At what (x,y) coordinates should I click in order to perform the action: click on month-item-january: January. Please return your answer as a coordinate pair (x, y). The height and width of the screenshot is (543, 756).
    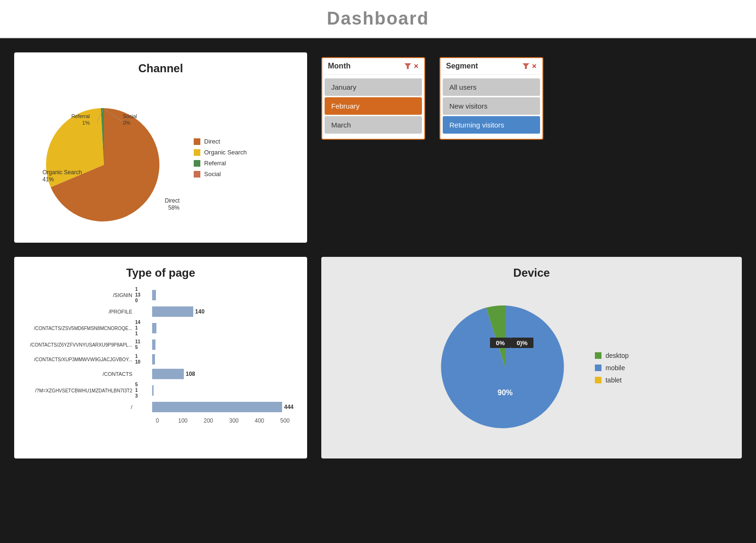
    Looking at the image, I should click on (373, 87).